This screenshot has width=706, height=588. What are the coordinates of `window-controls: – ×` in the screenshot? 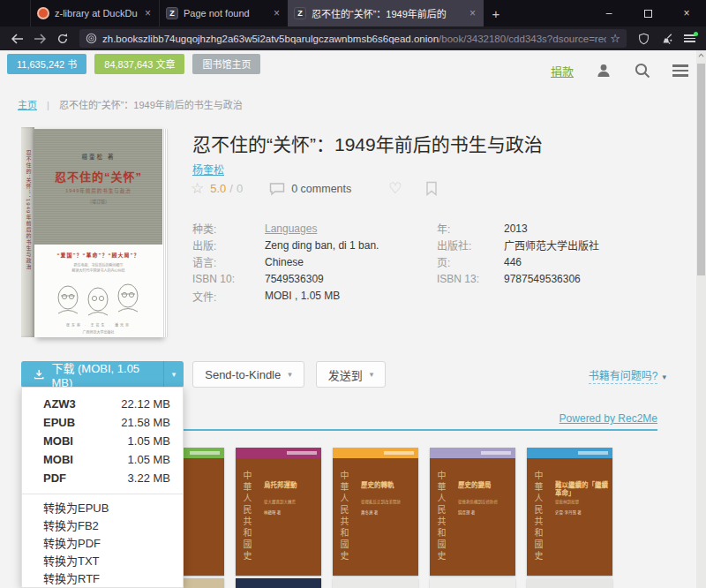 It's located at (648, 13).